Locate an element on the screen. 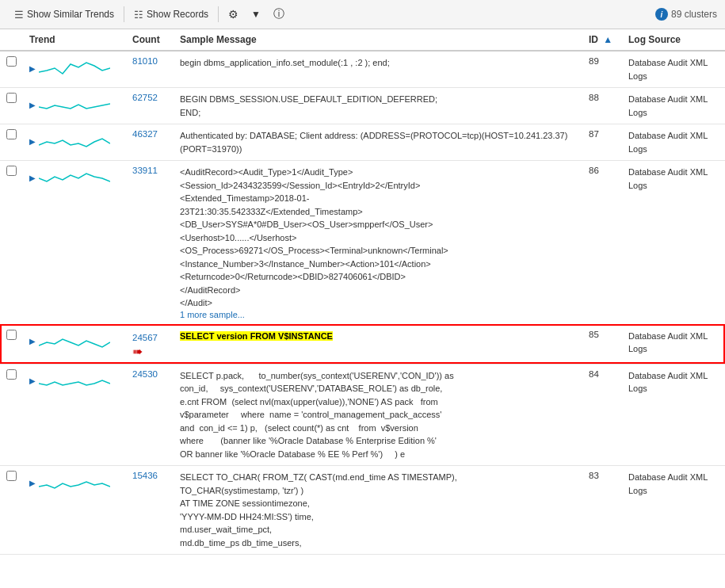  records-icon: ☷ is located at coordinates (139, 14).